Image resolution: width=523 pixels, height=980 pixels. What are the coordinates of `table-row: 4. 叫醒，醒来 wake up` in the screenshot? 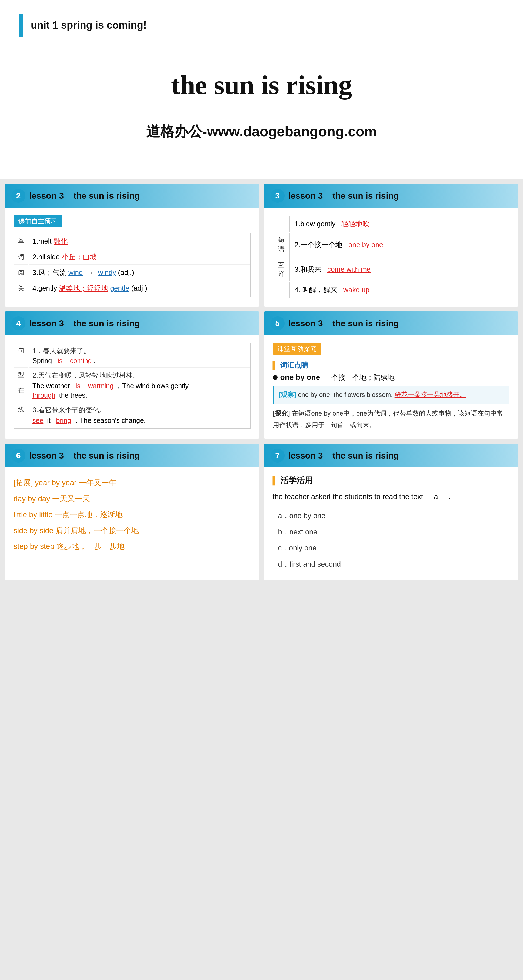 It's located at (391, 290).